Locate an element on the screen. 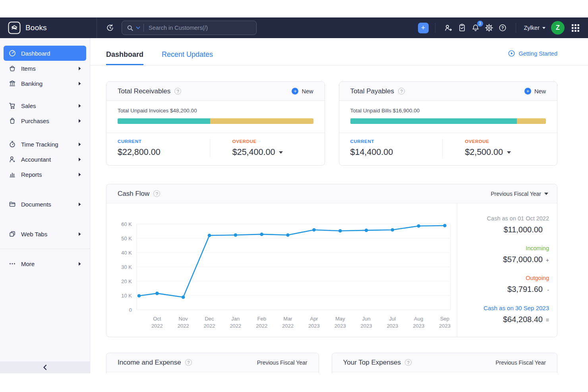 Image resolution: width=588 pixels, height=392 pixels. outgoing-label: Outgoing is located at coordinates (503, 278).